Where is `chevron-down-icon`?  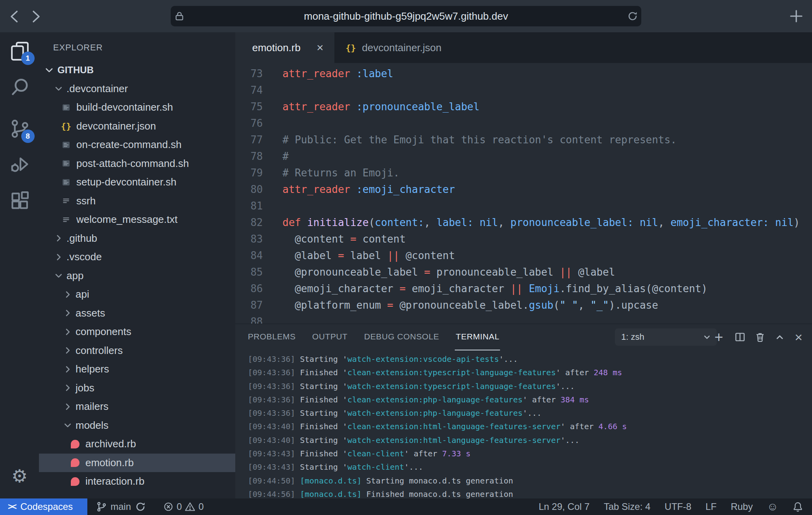 chevron-down-icon is located at coordinates (49, 70).